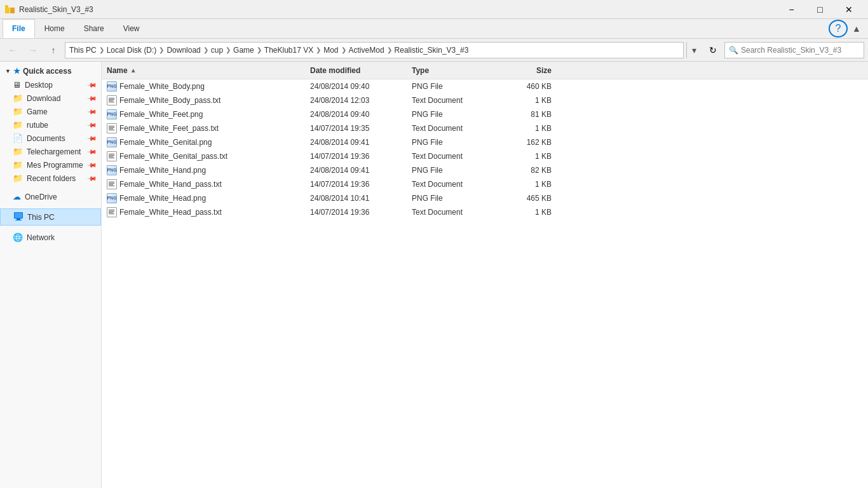 This screenshot has height=488, width=868. I want to click on back-button: ←, so click(13, 50).